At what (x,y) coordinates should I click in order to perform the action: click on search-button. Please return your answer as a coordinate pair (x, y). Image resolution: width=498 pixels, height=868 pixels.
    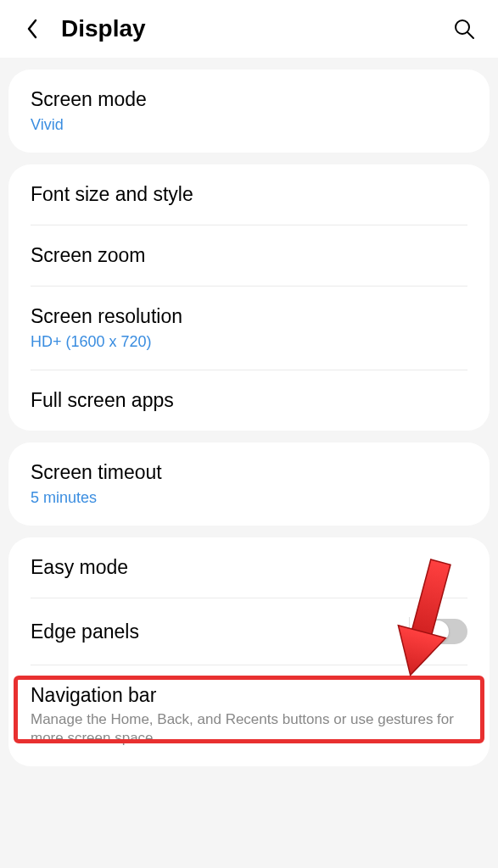
    Looking at the image, I should click on (464, 29).